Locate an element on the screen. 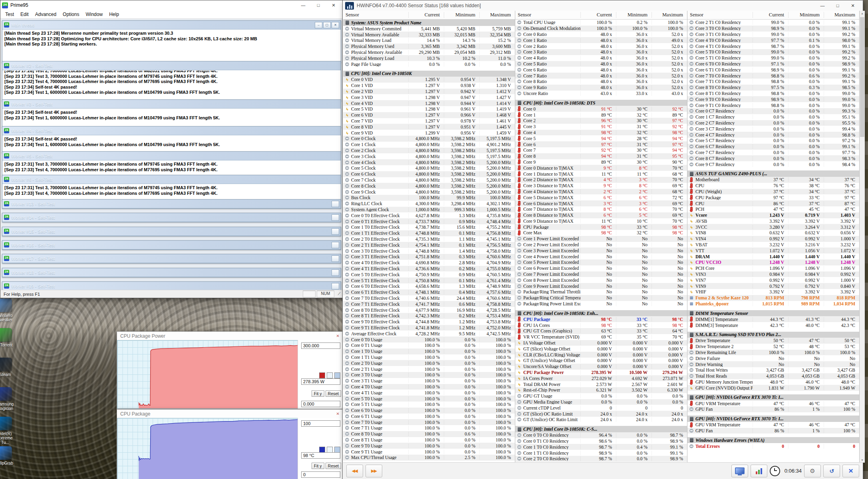 Image resolution: width=868 pixels, height=479 pixels. maximize-button: □ is located at coordinates (838, 6).